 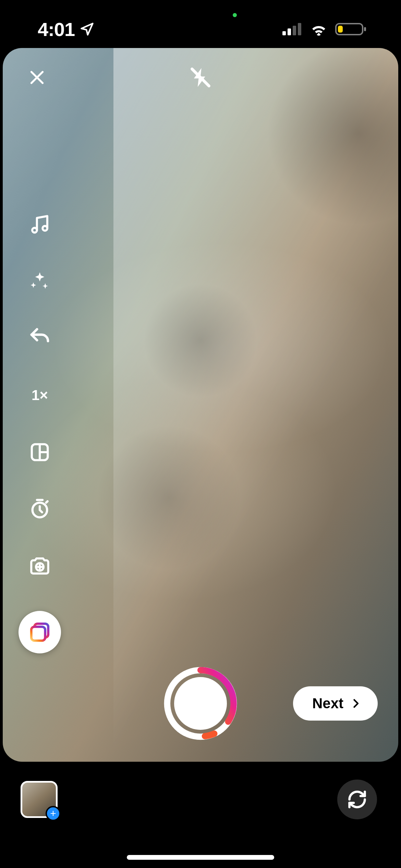 What do you see at coordinates (328, 703) in the screenshot?
I see `next-label: Next` at bounding box center [328, 703].